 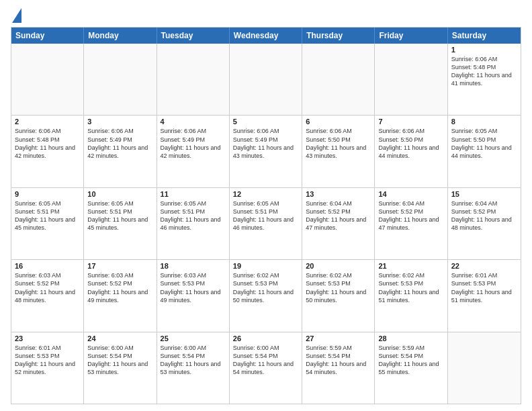 I want to click on day-cell-4: 4Sunrise: 6:06 AM Sunset: 5:49 PM Daylig…, so click(x=193, y=151).